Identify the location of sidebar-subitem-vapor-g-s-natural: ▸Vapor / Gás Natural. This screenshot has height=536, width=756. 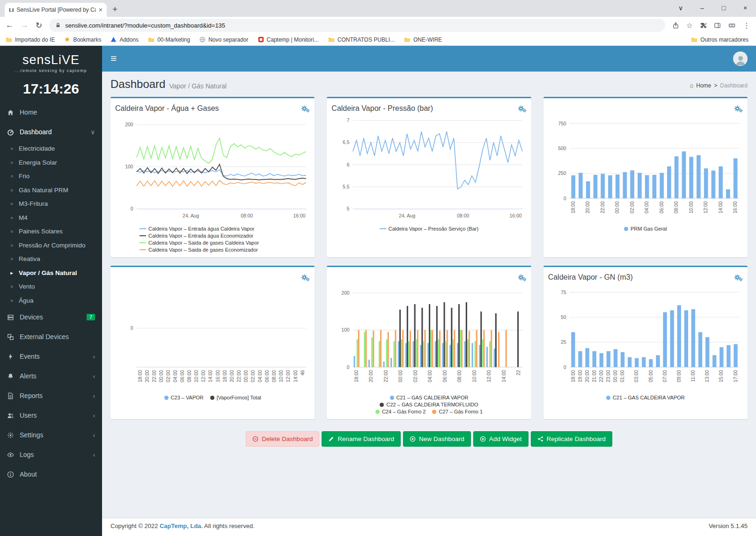
(51, 273).